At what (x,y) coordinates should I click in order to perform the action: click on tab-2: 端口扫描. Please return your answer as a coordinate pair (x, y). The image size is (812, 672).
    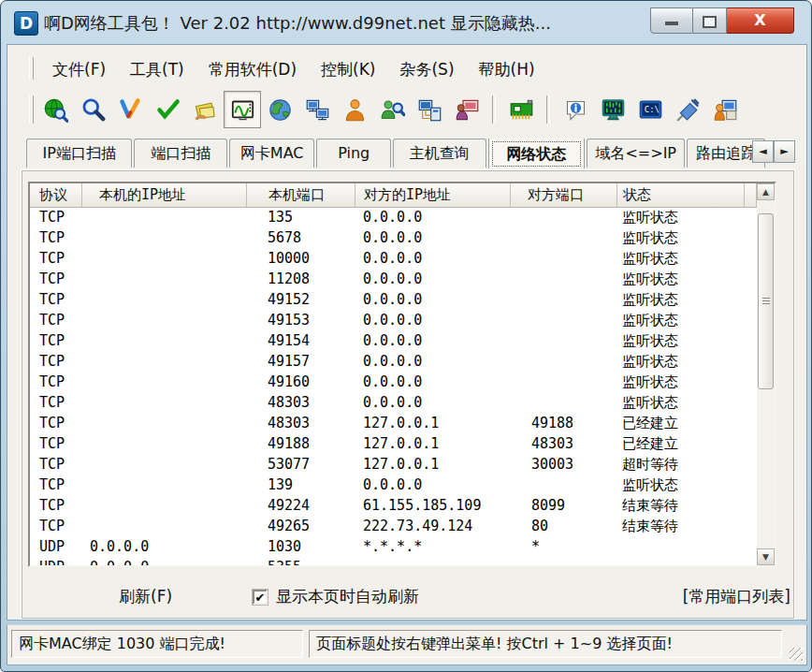
    Looking at the image, I should click on (180, 153).